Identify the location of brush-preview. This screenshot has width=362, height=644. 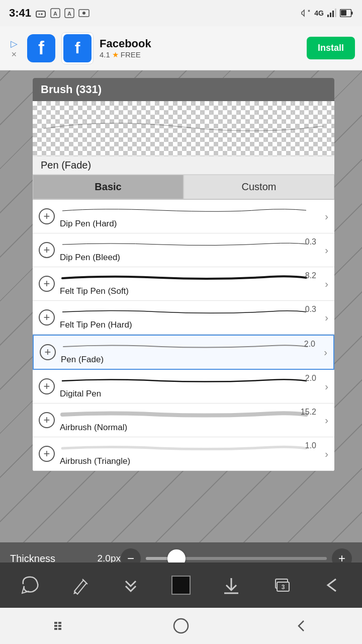
(184, 129).